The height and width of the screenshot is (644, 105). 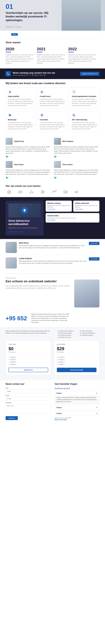 I want to click on check-icon-r0: ▶, so click(x=81, y=331).